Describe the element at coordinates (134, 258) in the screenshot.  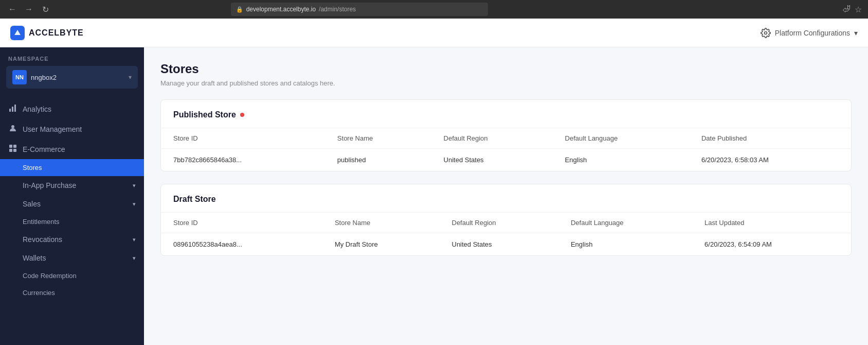
I see `wallets-chevron: ▾` at that location.